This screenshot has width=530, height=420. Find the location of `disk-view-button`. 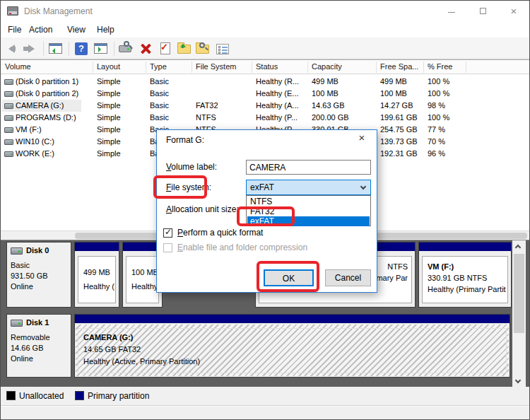

disk-view-button is located at coordinates (126, 49).